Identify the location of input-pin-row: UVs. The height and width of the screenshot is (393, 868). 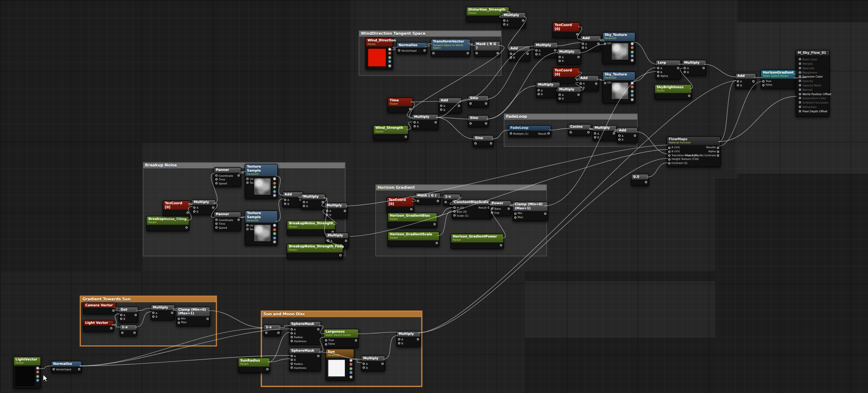
(250, 225).